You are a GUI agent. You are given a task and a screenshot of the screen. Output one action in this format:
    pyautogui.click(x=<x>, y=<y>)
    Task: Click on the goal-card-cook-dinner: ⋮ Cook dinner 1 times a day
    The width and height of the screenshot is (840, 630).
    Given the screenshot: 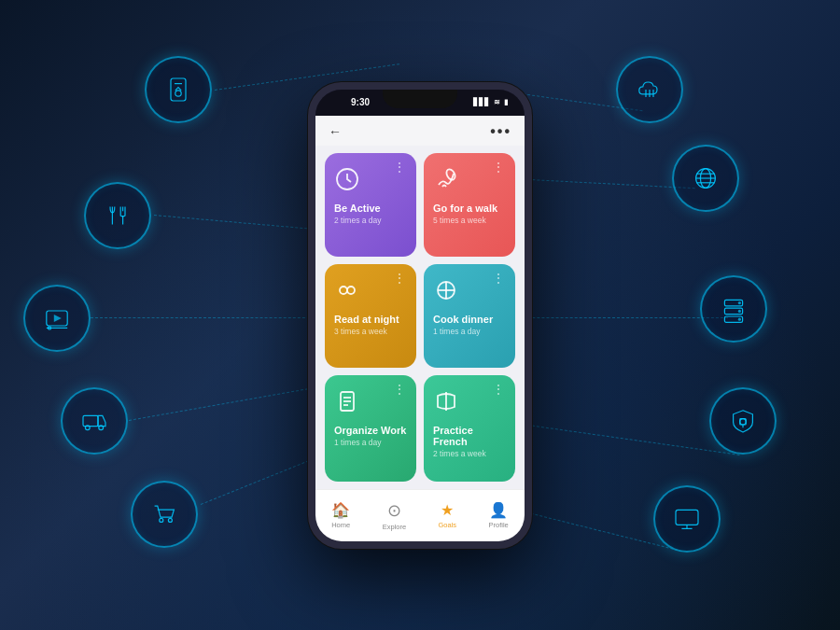 What is the action you would take?
    pyautogui.click(x=469, y=315)
    